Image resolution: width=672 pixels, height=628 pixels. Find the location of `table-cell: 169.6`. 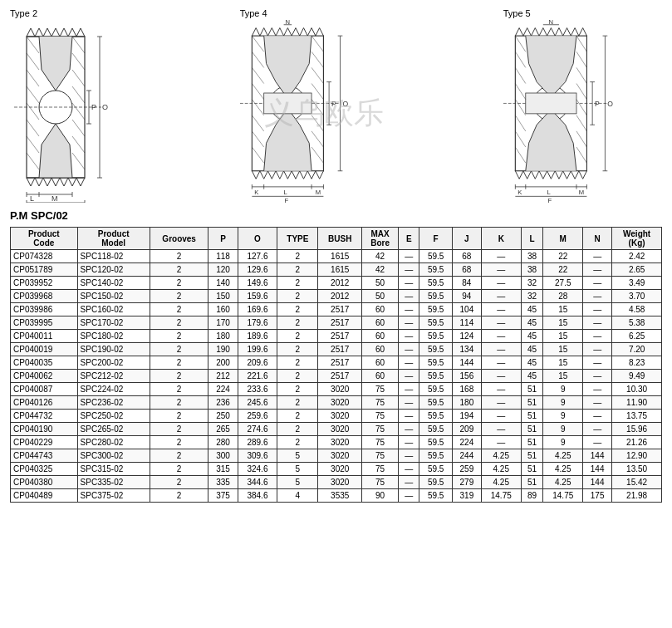

table-cell: 169.6 is located at coordinates (258, 310).